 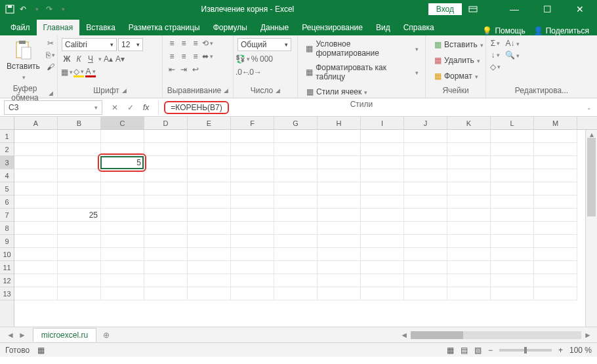 What do you see at coordinates (36, 202) in the screenshot?
I see `cell-A6` at bounding box center [36, 202].